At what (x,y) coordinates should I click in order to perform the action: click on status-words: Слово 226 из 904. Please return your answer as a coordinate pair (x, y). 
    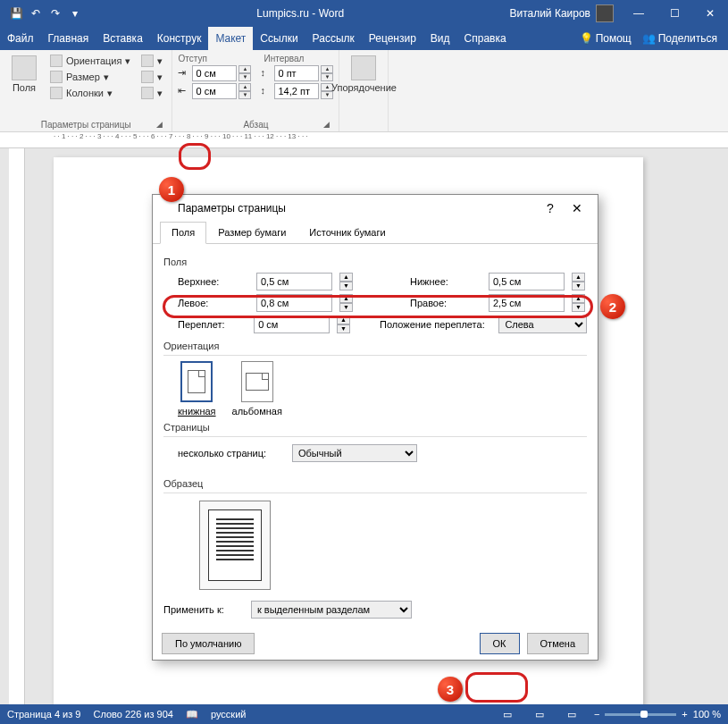
    Looking at the image, I should click on (133, 714).